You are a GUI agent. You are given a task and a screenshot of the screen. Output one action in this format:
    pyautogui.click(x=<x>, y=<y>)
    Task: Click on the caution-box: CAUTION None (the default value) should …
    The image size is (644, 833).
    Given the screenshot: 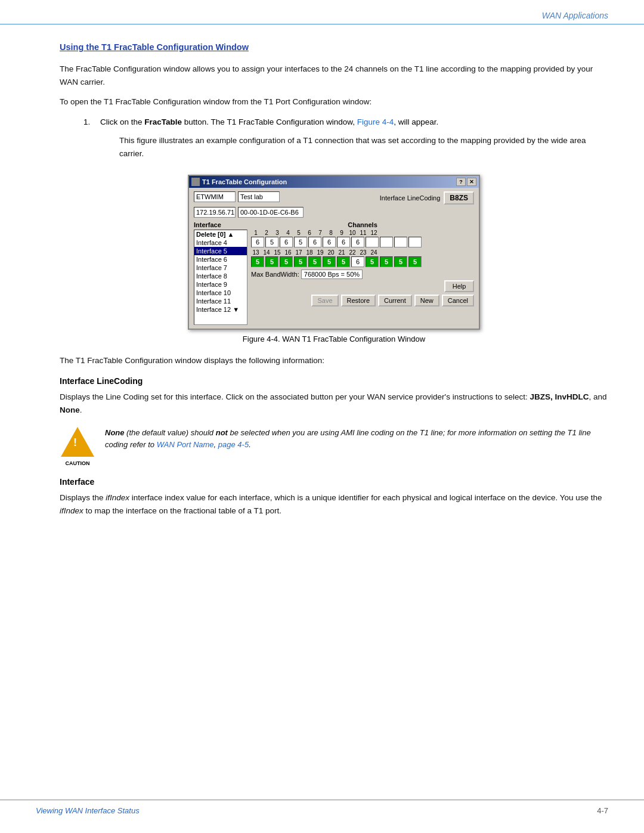 What is the action you would take?
    pyautogui.click(x=334, y=447)
    